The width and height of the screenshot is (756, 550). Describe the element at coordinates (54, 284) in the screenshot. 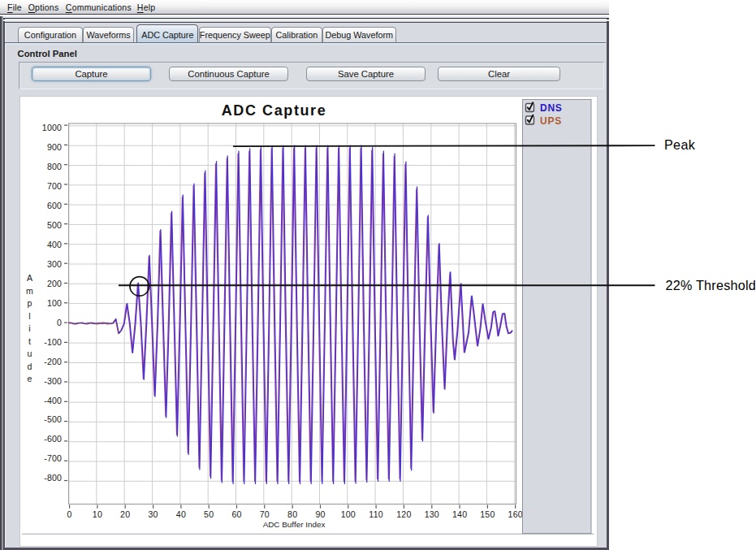

I see `svg-text: 200` at that location.